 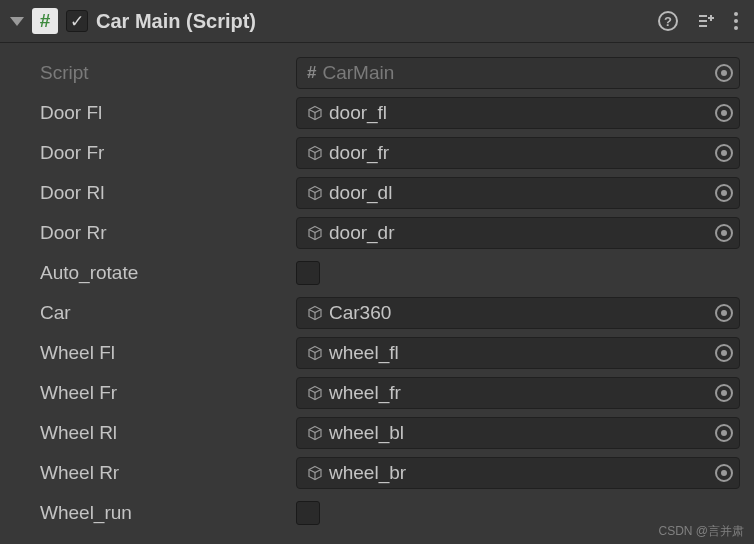 I want to click on property-label: Door Fl, so click(x=168, y=113).